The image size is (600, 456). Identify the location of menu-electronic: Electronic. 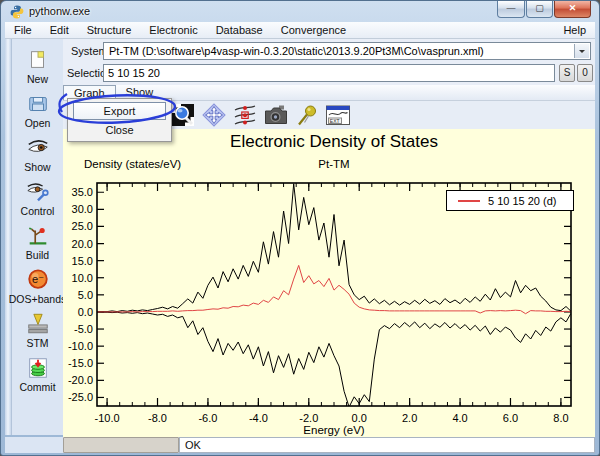
(173, 30).